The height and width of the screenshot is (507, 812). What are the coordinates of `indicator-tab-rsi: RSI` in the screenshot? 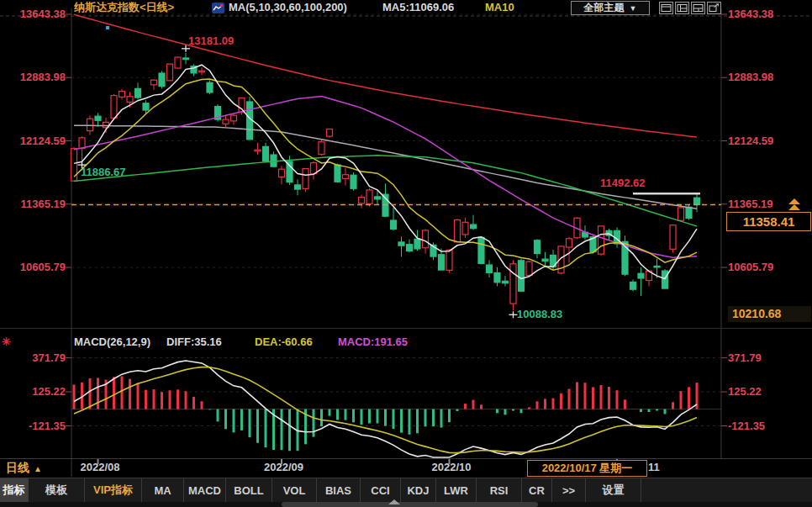 It's located at (499, 490).